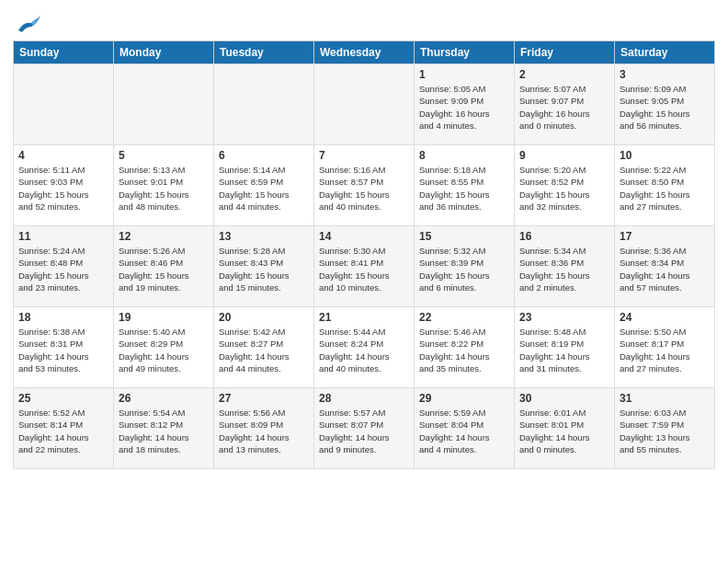  I want to click on day-number: 27, so click(264, 398).